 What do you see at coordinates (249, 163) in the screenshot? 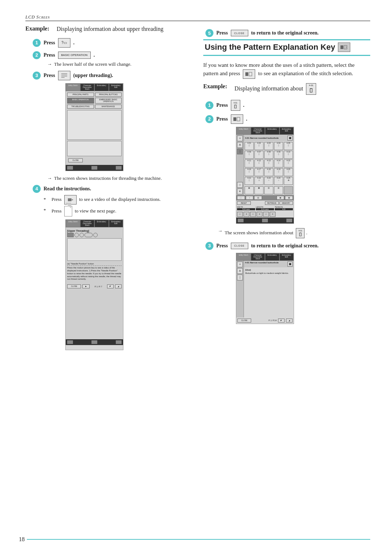
I see `stitch-cell: 4-11⌷` at bounding box center [249, 163].